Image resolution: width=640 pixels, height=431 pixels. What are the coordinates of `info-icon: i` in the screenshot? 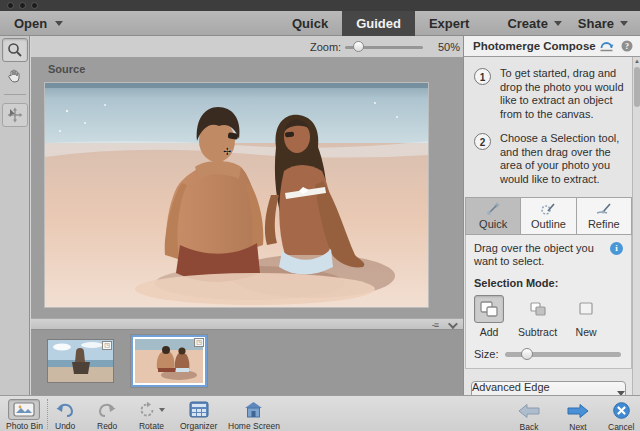 It's located at (616, 248).